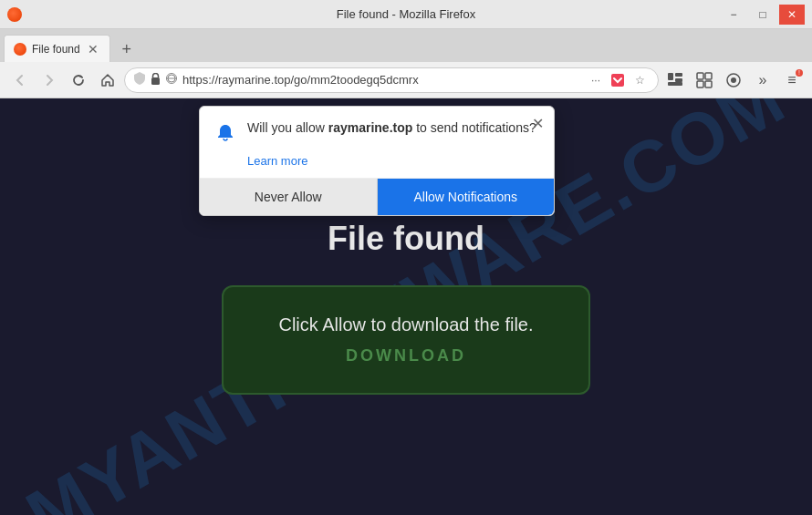 The height and width of the screenshot is (515, 812). What do you see at coordinates (172, 80) in the screenshot?
I see `https-icon` at bounding box center [172, 80].